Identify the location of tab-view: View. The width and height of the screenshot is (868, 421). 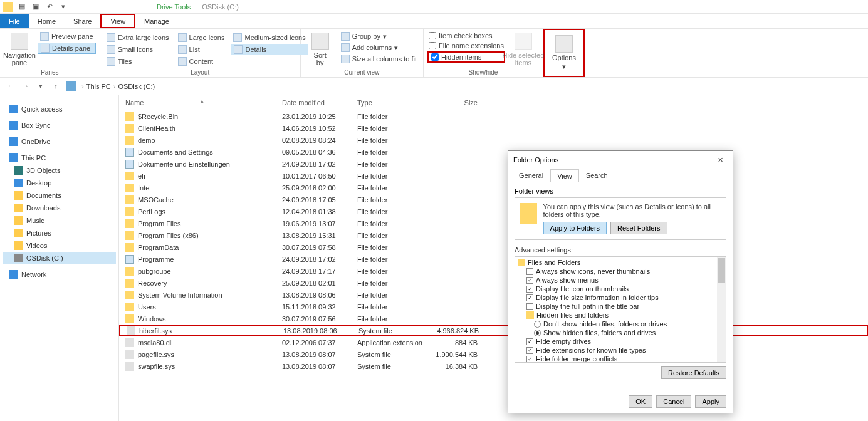
(118, 21).